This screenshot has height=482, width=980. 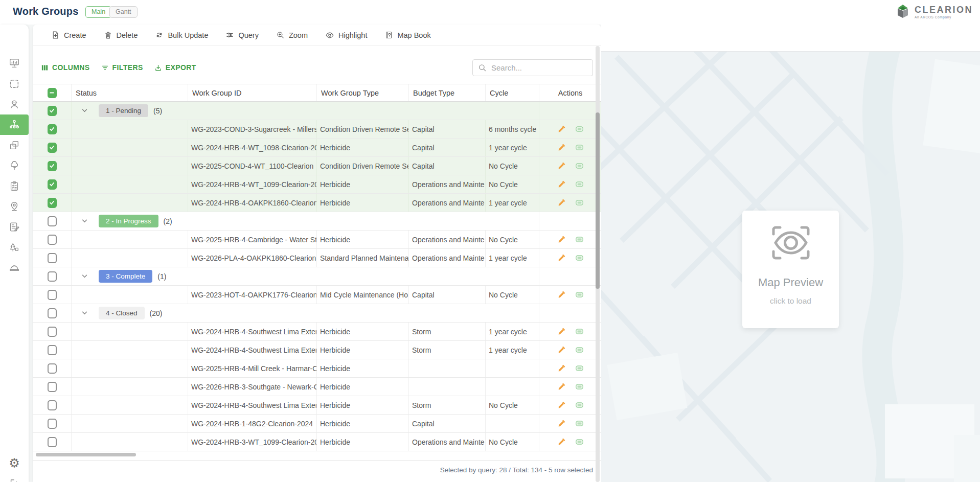 What do you see at coordinates (317, 185) in the screenshot?
I see `work-group-row: WG-2024-HRB-4-WT_1099-Clearion-20Herbici…` at bounding box center [317, 185].